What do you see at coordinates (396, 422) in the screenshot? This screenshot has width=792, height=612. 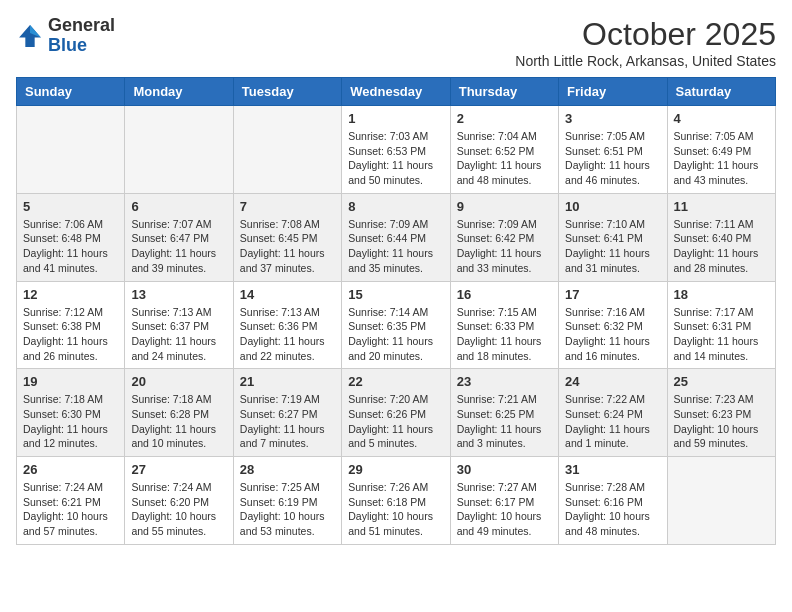 I see `day-info: Sunrise: 7:20 AM Sunset: 6:26 PM Dayligh…` at bounding box center [396, 422].